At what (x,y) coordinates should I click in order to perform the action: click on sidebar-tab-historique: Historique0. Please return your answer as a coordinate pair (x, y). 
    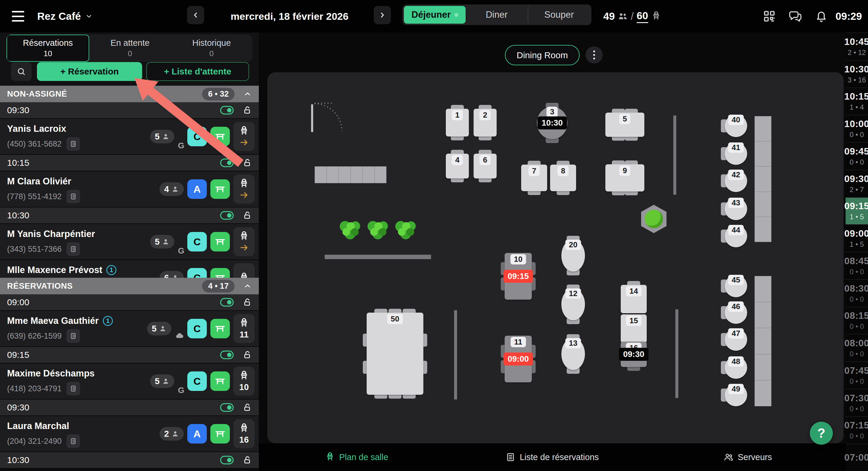
    Looking at the image, I should click on (212, 48).